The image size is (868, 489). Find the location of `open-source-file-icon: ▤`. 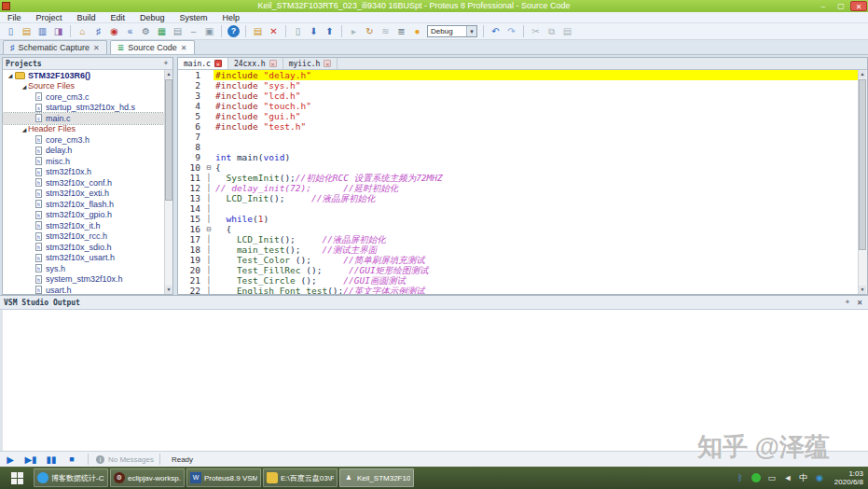

open-source-file-icon: ▤ is located at coordinates (257, 32).